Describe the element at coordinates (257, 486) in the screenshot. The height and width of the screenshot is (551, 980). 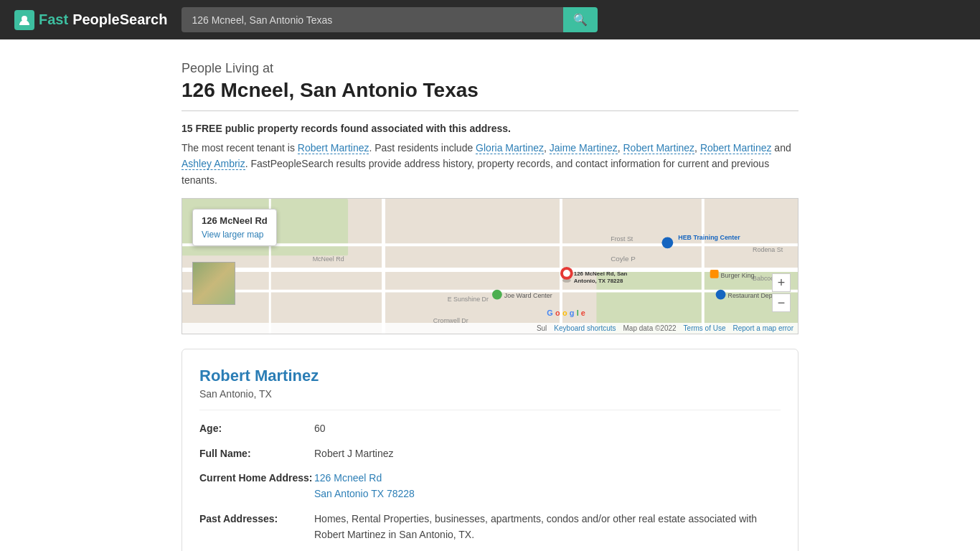
I see `address-label: Current Home Address:` at that location.